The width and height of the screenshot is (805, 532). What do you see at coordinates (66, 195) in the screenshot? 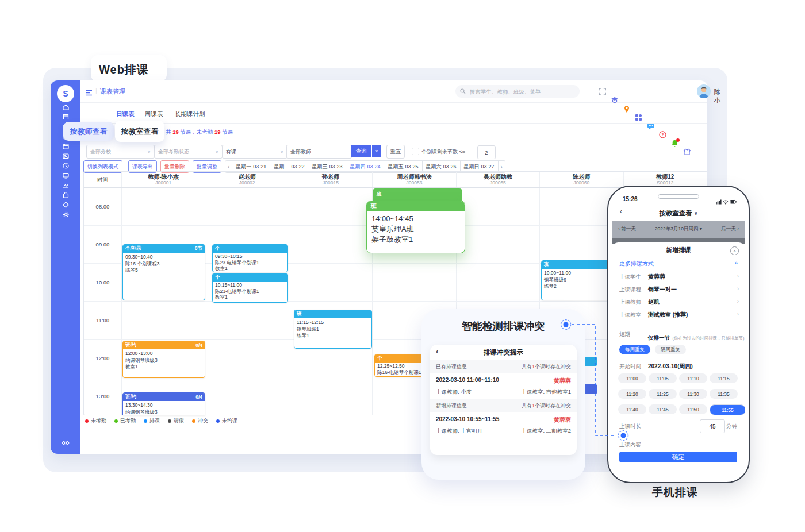
I see `bag-icon` at bounding box center [66, 195].